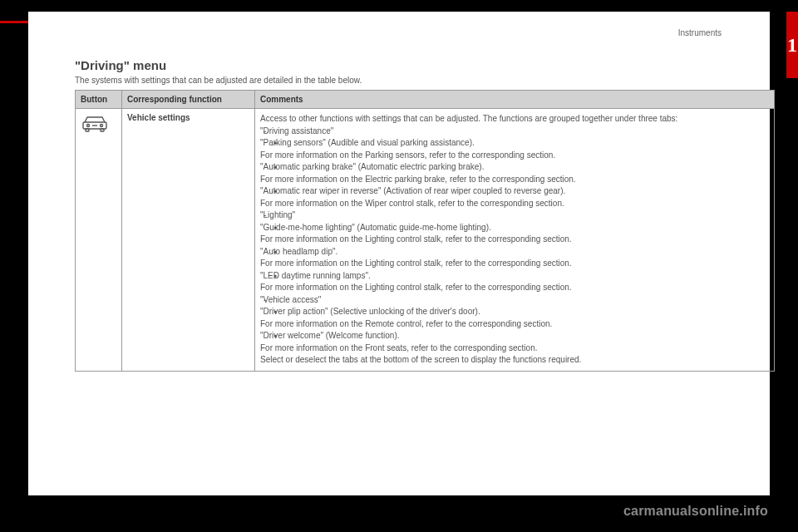 This screenshot has width=798, height=532. Describe the element at coordinates (515, 313) in the screenshot. I see `item-driver-plip: "Driver plip action" (Selective unlockin…` at that location.